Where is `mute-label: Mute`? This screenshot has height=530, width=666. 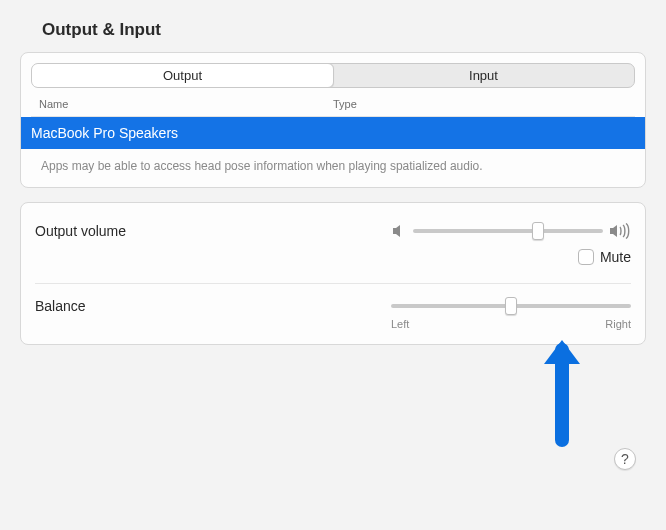 mute-label: Mute is located at coordinates (616, 257).